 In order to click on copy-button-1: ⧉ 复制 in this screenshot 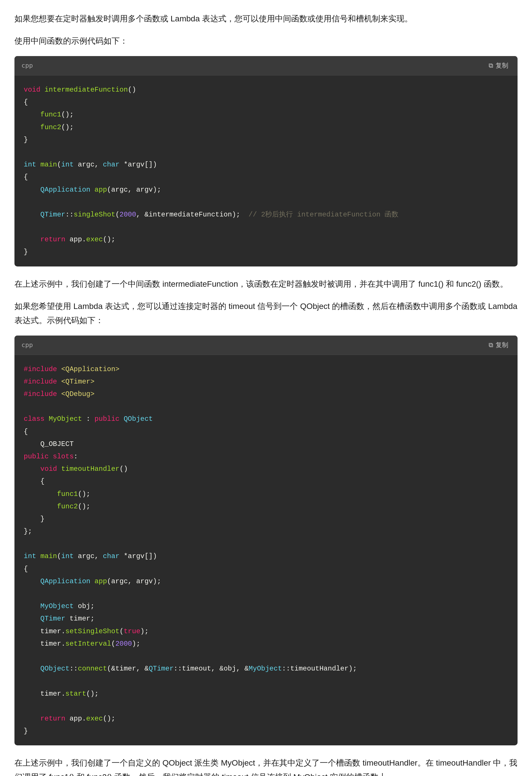, I will do `click(498, 65)`.